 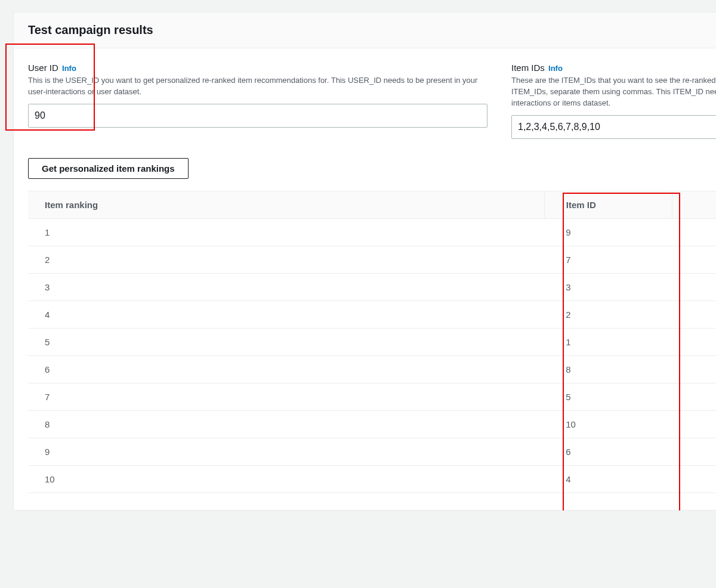 What do you see at coordinates (372, 101) in the screenshot?
I see `field-row: User ID Info This is the USER_ID you wan…` at bounding box center [372, 101].